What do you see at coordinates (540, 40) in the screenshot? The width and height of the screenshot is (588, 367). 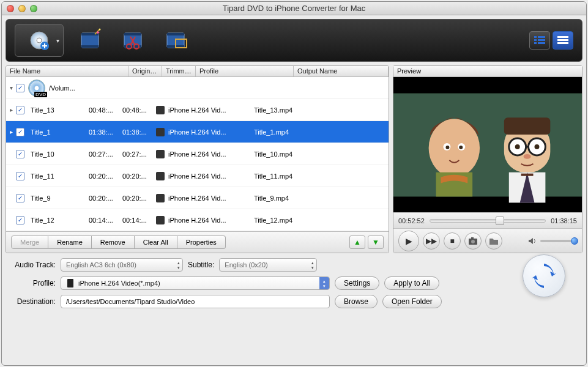 I see `list-icon` at bounding box center [540, 40].